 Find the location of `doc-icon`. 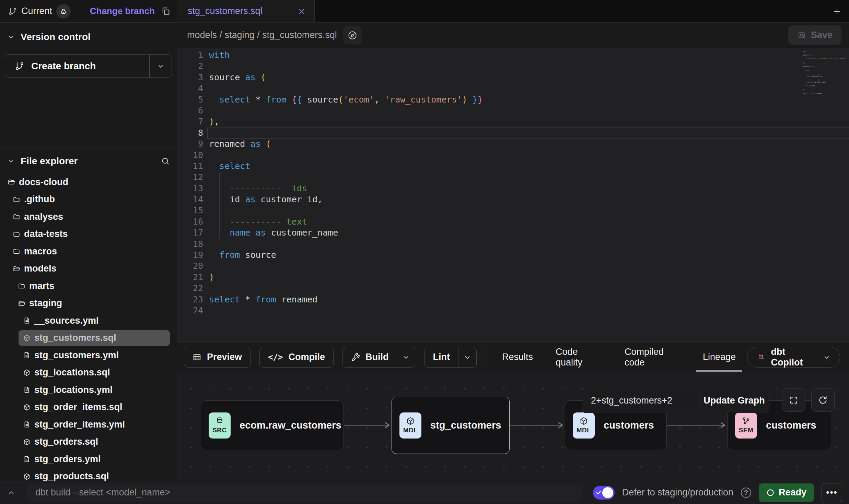

doc-icon is located at coordinates (27, 459).